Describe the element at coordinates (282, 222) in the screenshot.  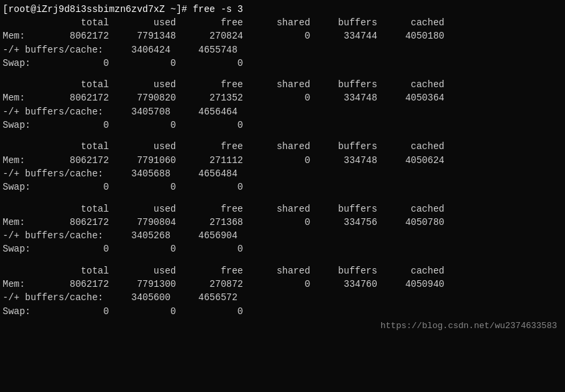
I see `mem-line-4: Mem: 8062172 7790804 271368 0 334756 405…` at that location.